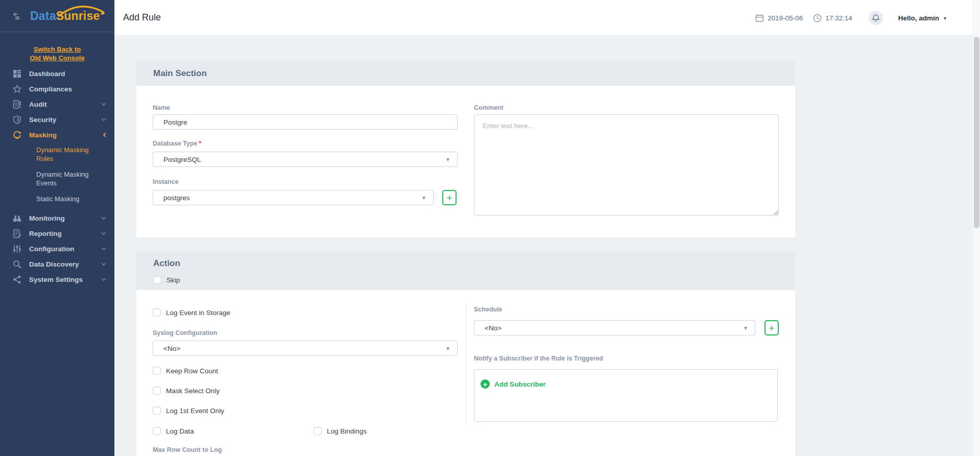 The image size is (980, 456). I want to click on mask-select-only-checkbox, so click(157, 391).